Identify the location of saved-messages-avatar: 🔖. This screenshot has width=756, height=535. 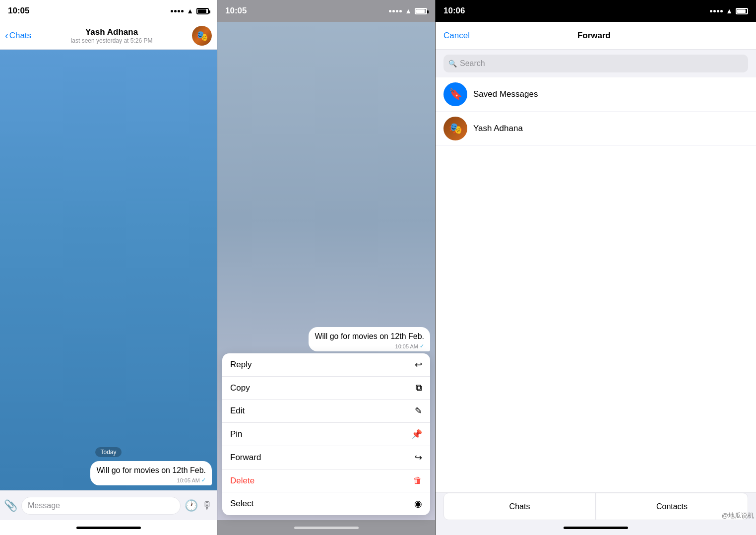
(455, 94).